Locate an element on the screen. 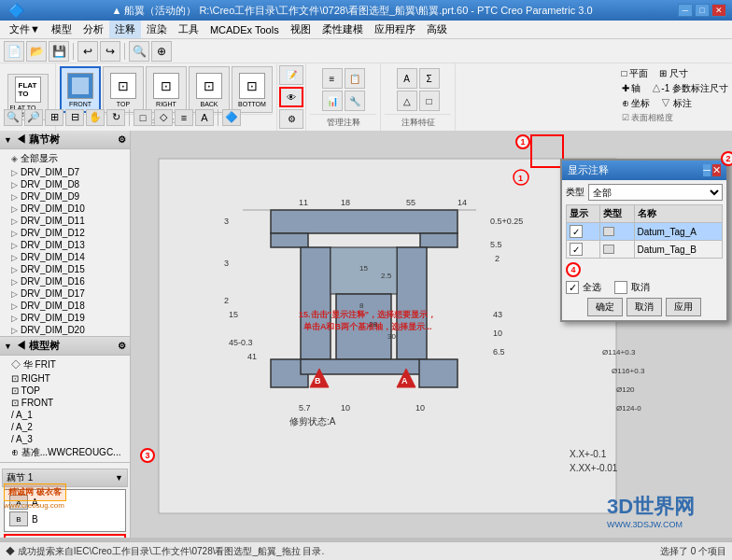 This screenshot has width=732, height=560. view-3d-btn: 🔷 is located at coordinates (232, 118).